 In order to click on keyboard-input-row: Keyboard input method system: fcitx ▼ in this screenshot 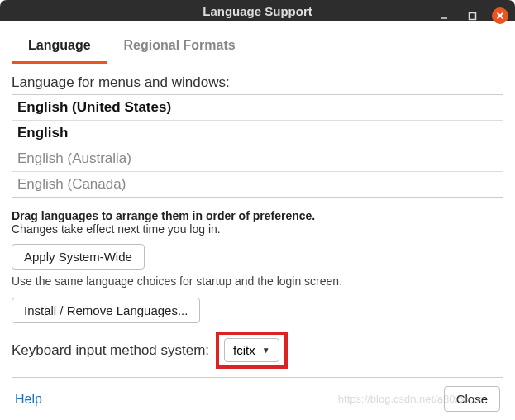, I will do `click(258, 351)`.